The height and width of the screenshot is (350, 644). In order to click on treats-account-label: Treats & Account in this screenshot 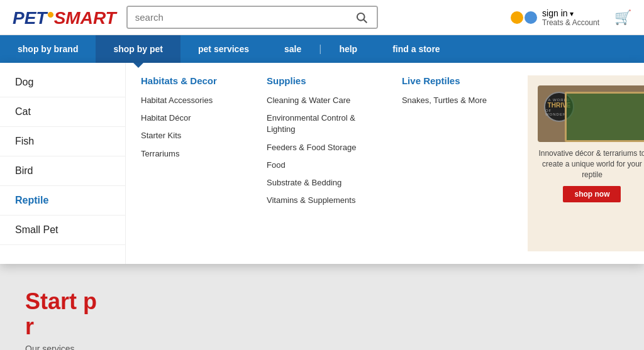, I will do `click(571, 23)`.